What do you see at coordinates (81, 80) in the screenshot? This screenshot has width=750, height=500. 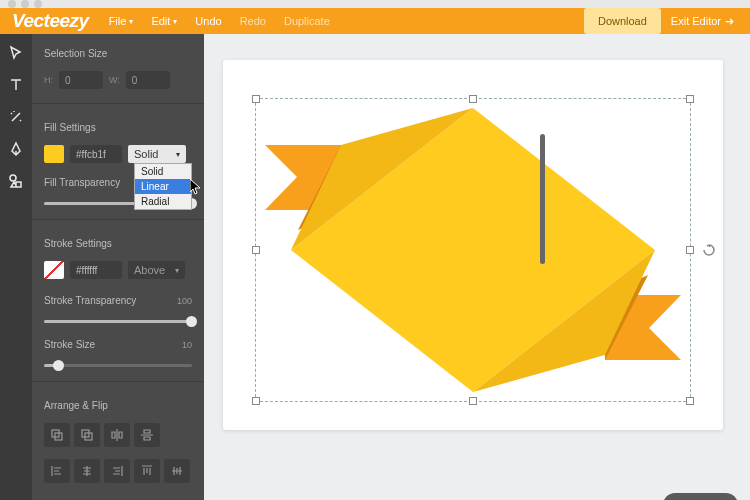 I see `height-input` at bounding box center [81, 80].